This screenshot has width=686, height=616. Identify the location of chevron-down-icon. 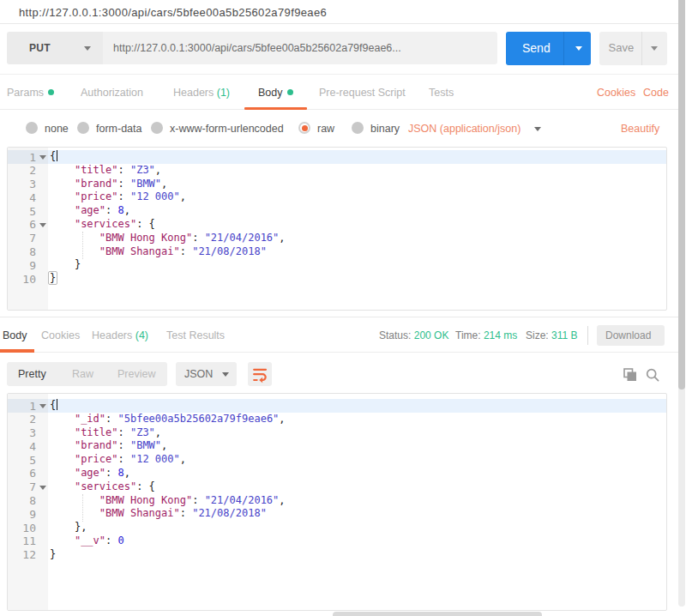
(87, 48).